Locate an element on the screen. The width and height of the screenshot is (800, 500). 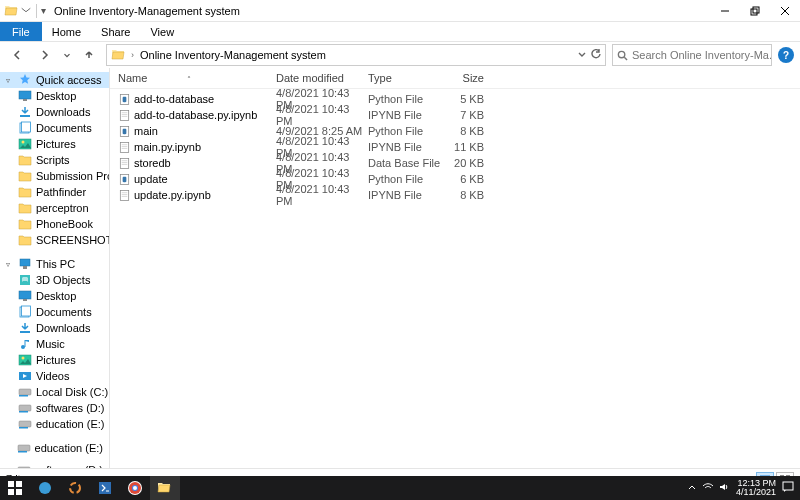
col-size: Size is located at coordinates (463, 78).